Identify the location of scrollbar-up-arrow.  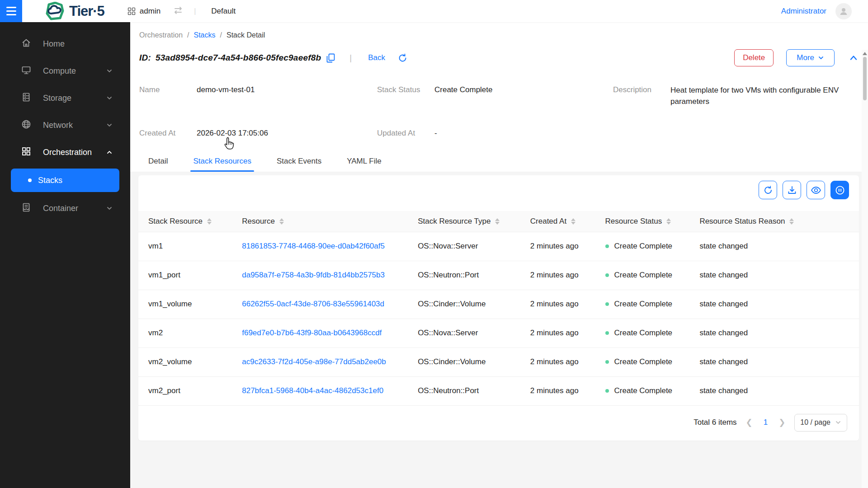
(865, 53).